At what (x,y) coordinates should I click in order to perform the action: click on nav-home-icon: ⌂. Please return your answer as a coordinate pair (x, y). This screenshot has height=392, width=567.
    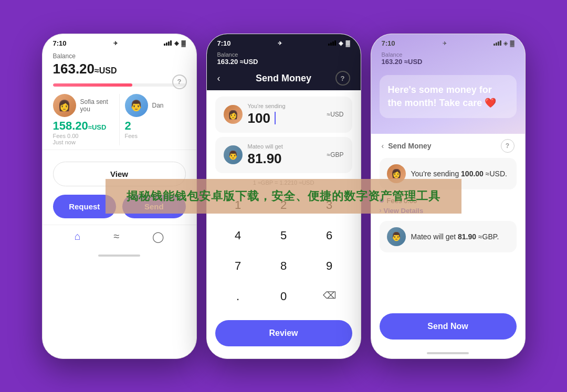
    Looking at the image, I should click on (78, 236).